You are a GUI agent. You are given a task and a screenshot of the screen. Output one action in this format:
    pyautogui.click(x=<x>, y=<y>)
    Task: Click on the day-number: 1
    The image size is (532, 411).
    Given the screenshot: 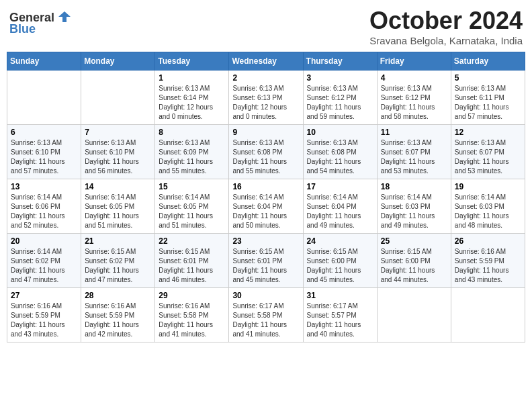 What is the action you would take?
    pyautogui.click(x=192, y=78)
    